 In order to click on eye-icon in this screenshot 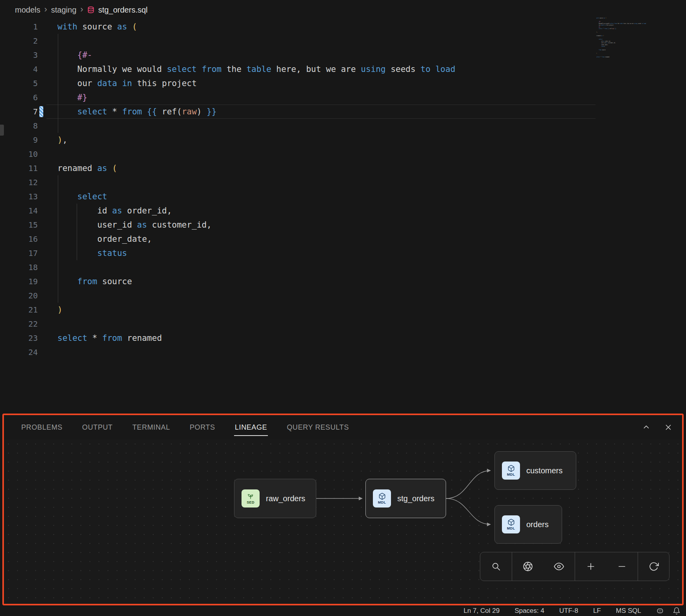, I will do `click(559, 566)`.